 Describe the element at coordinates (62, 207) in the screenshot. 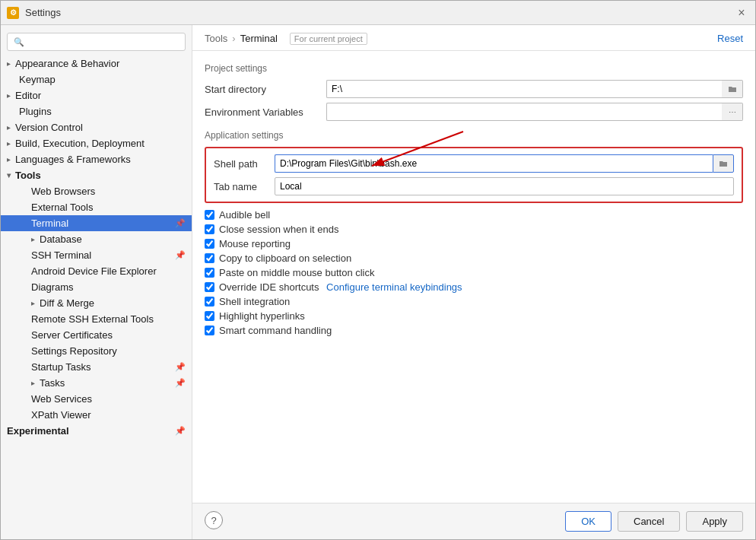

I see `sidebar-item-label-ext-tools: External Tools` at that location.